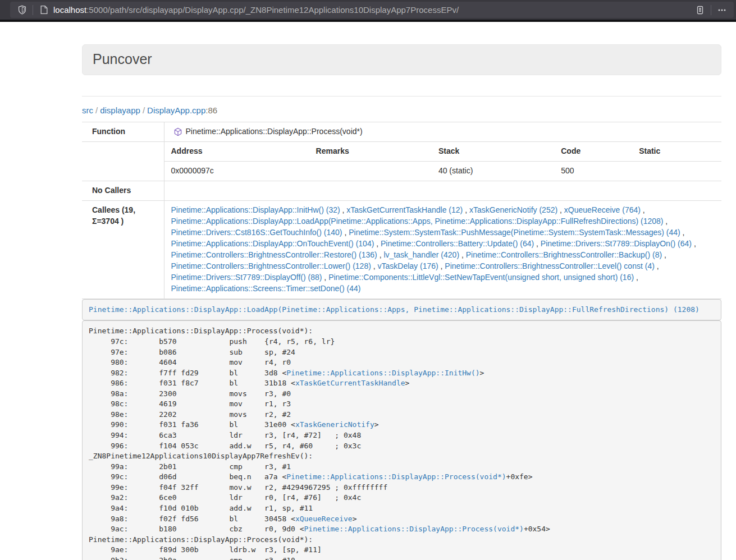 The image size is (736, 560). What do you see at coordinates (33, 10) in the screenshot?
I see `url-bar-divider` at bounding box center [33, 10].